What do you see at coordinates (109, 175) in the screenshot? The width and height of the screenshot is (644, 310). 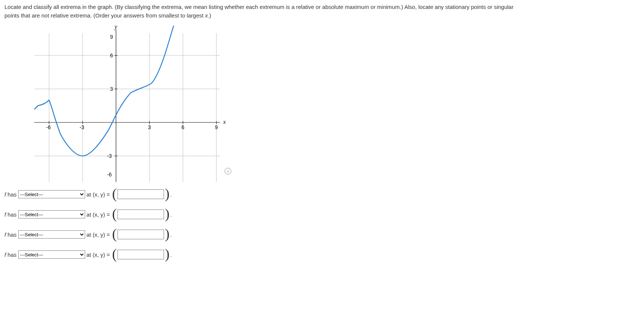 I see `ytick-m6: -6` at bounding box center [109, 175].